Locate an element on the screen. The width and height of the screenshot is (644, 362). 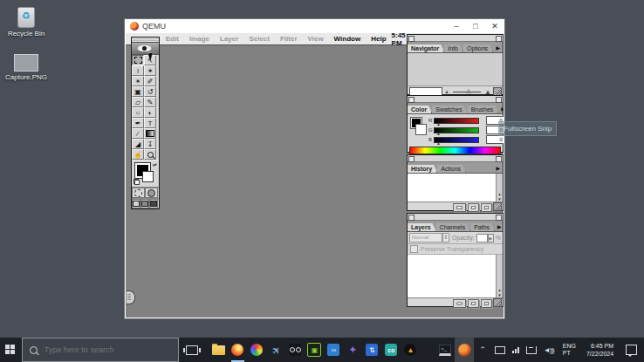
layers-list: ▴▾ is located at coordinates (456, 277).